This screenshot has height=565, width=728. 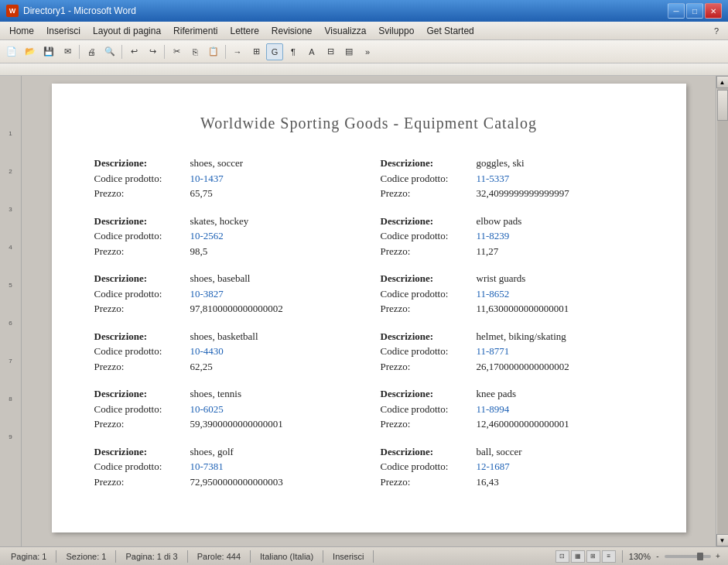 What do you see at coordinates (195, 52) in the screenshot?
I see `copy-button: ⎘` at bounding box center [195, 52].